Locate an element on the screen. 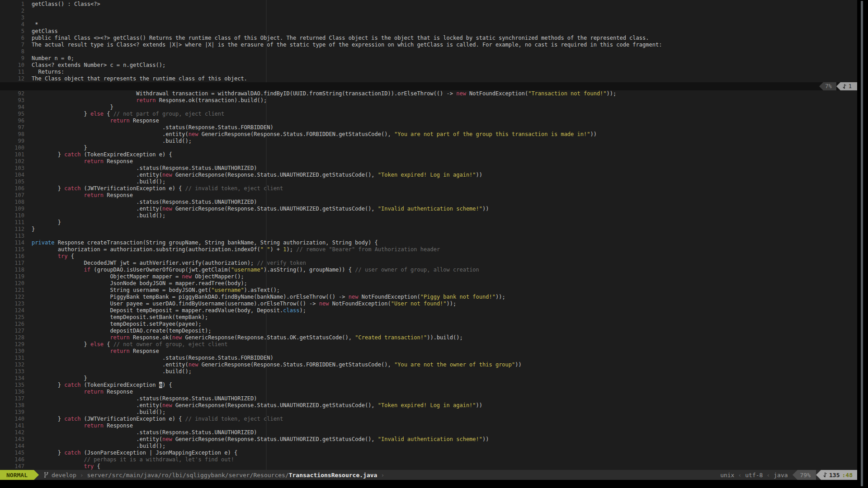  code-token: authorization = authorization.substring(… is located at coordinates (146, 249).